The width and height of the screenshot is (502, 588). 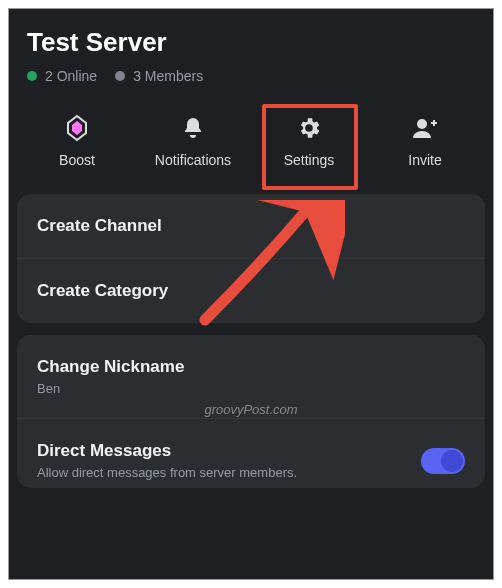 I want to click on invite-button: Invite, so click(x=425, y=141).